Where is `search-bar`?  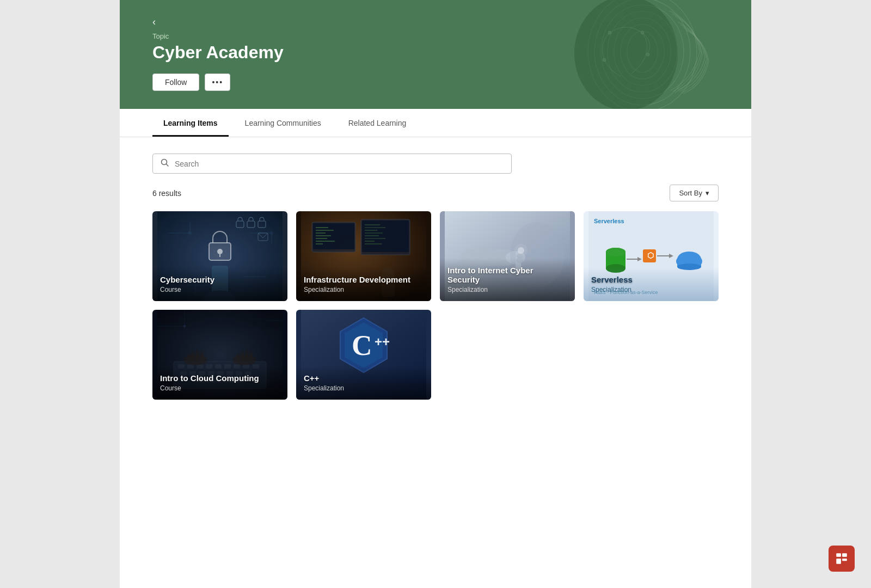 search-bar is located at coordinates (332, 163).